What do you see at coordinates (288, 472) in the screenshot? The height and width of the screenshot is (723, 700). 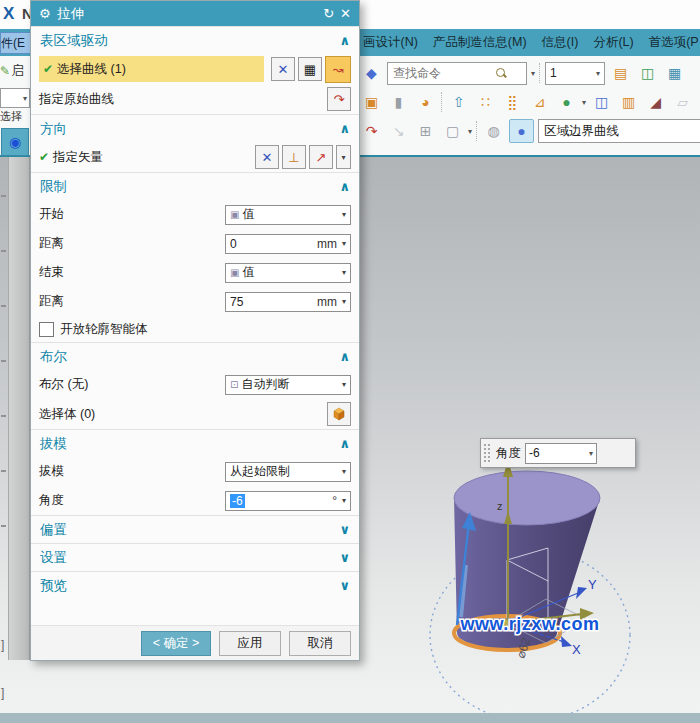 I see `draft-mode-dropdown: 从起始限制 ▾` at bounding box center [288, 472].